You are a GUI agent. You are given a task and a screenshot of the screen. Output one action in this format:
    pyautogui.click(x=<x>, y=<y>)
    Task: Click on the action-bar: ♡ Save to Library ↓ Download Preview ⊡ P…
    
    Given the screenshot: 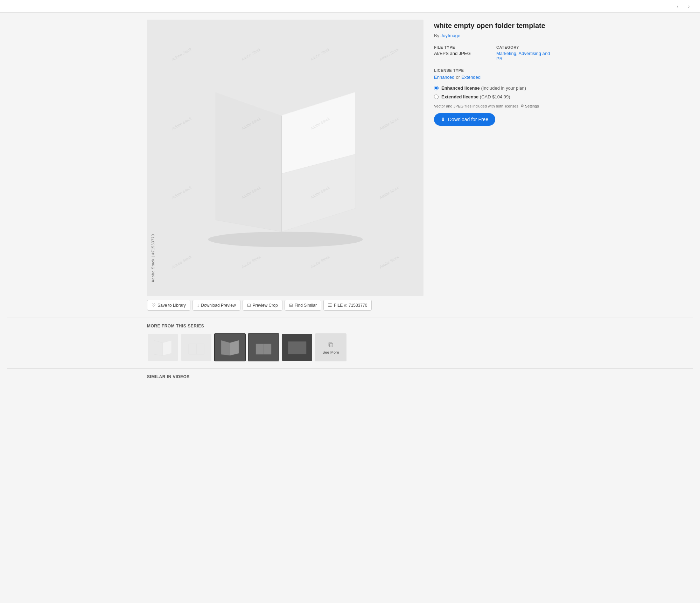 What is the action you would take?
    pyautogui.click(x=285, y=305)
    